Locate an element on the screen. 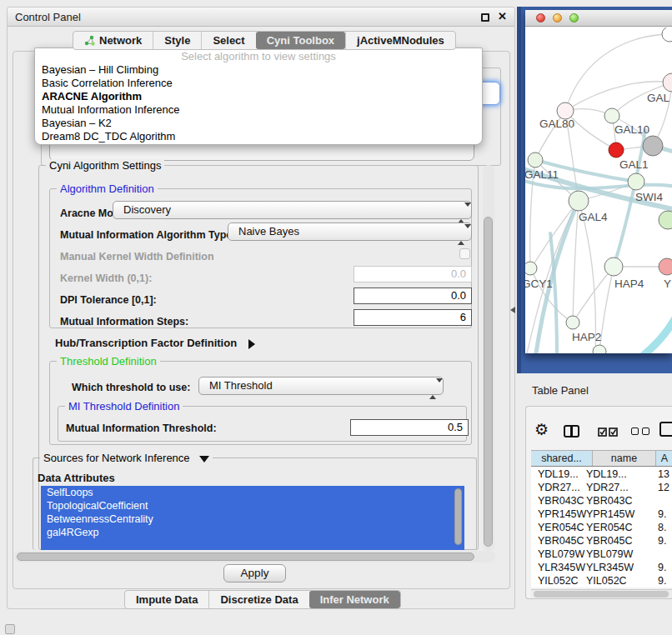 The height and width of the screenshot is (635, 672). list-scrollbar-thumb is located at coordinates (459, 517).